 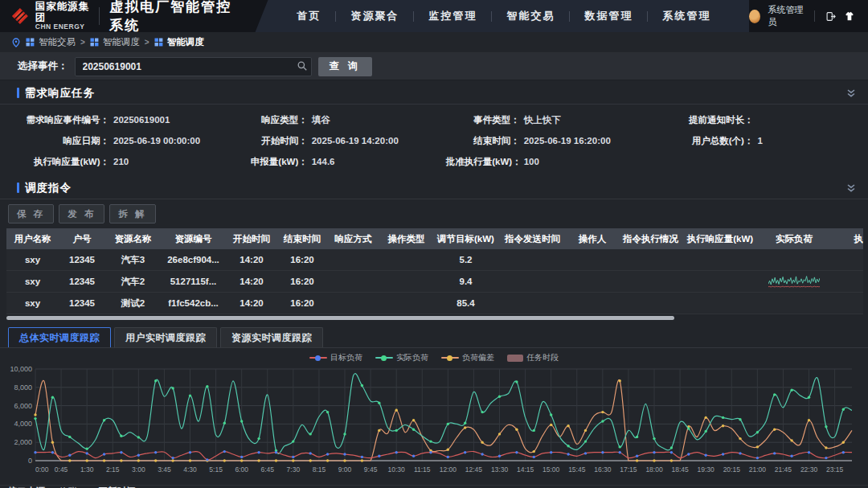 What do you see at coordinates (435, 304) in the screenshot?
I see `table-row: sxy12345测试2f1fc542cb...14:2016:2085.4` at bounding box center [435, 304].